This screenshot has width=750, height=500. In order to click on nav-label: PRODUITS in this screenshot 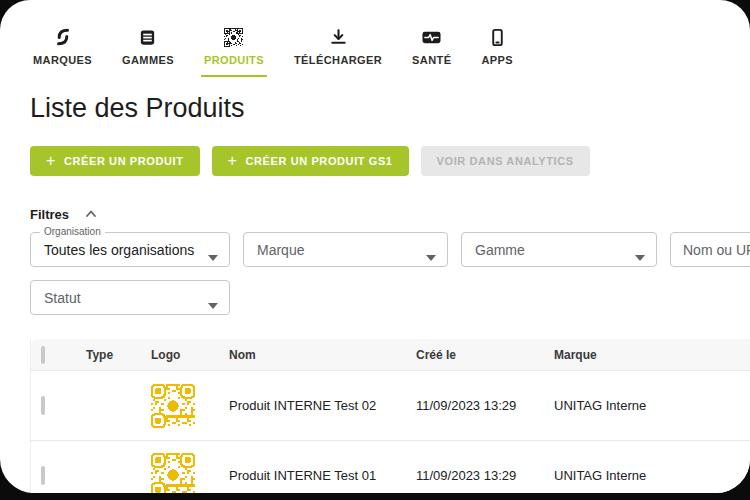, I will do `click(234, 60)`.